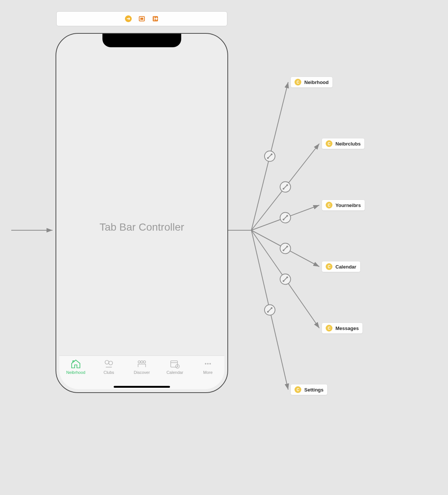  I want to click on house-icon, so click(76, 364).